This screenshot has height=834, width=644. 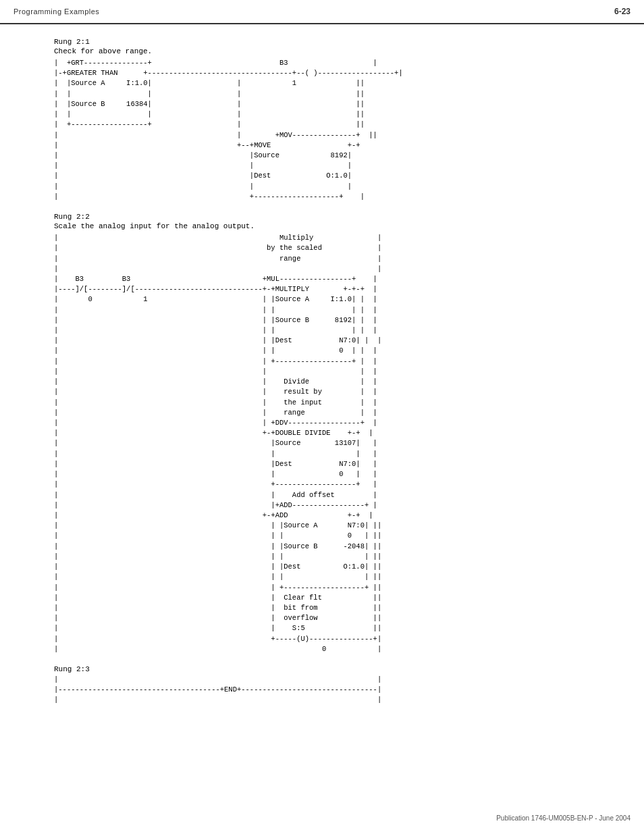 What do you see at coordinates (57, 11) in the screenshot?
I see `header-section: Programming Examples` at bounding box center [57, 11].